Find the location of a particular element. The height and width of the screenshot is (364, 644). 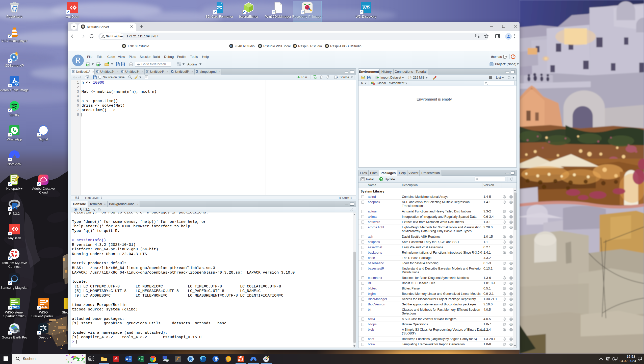

svg-text: 2020 is located at coordinates (16, 307).